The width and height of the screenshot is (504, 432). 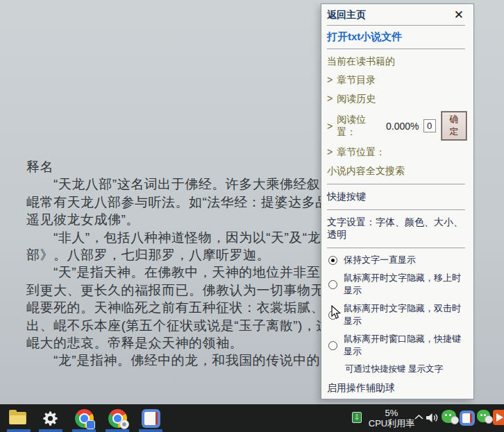 I want to click on tray-plugin-icon: ⇩, so click(x=357, y=417).